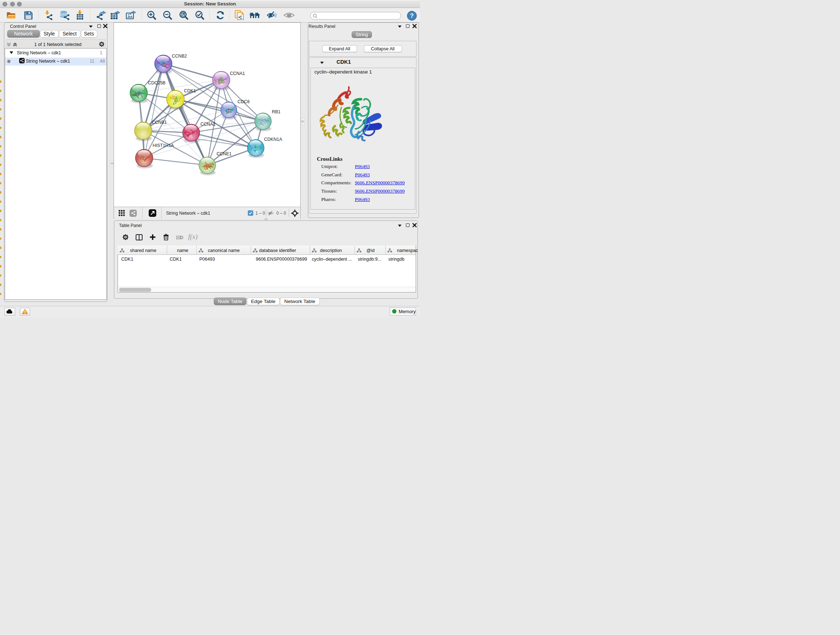  What do you see at coordinates (238, 73) in the screenshot?
I see `svg-text: CCNA1` at bounding box center [238, 73].